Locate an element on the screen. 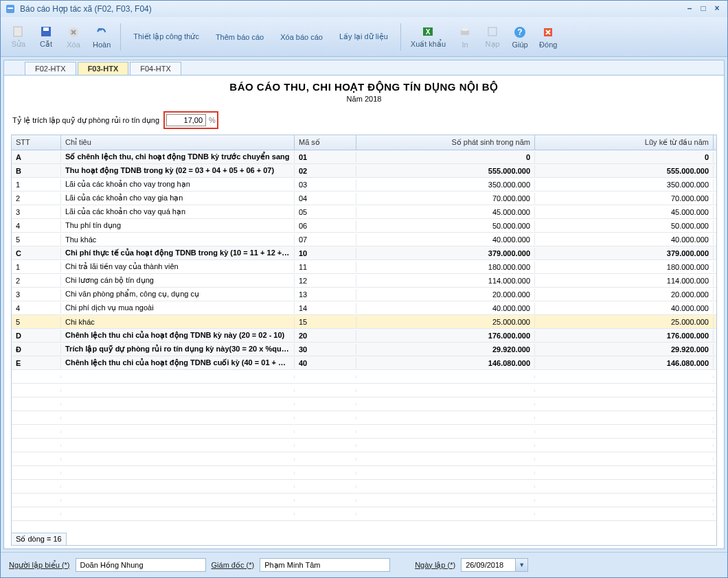 This screenshot has height=578, width=728. print-button: In is located at coordinates (465, 37).